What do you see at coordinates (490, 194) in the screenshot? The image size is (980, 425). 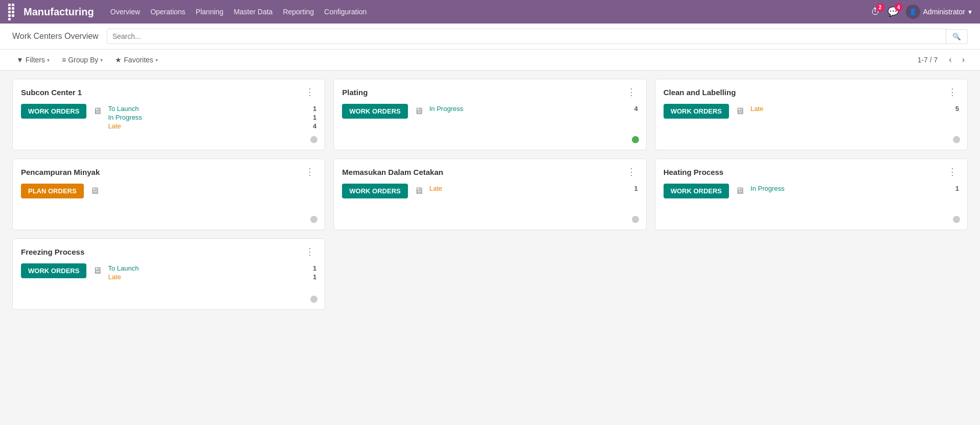 I see `card-memasukan-dalam-cetakan: Memasukan Dalam Cetakan⋮WORK ORDERS🖥Late…` at bounding box center [490, 194].